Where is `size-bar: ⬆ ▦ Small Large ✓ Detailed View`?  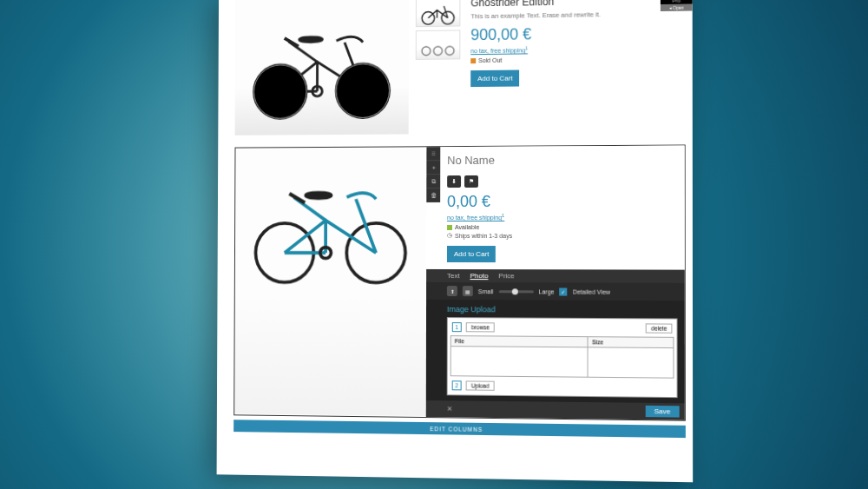 size-bar: ⬆ ▦ Small Large ✓ Detailed View is located at coordinates (556, 292).